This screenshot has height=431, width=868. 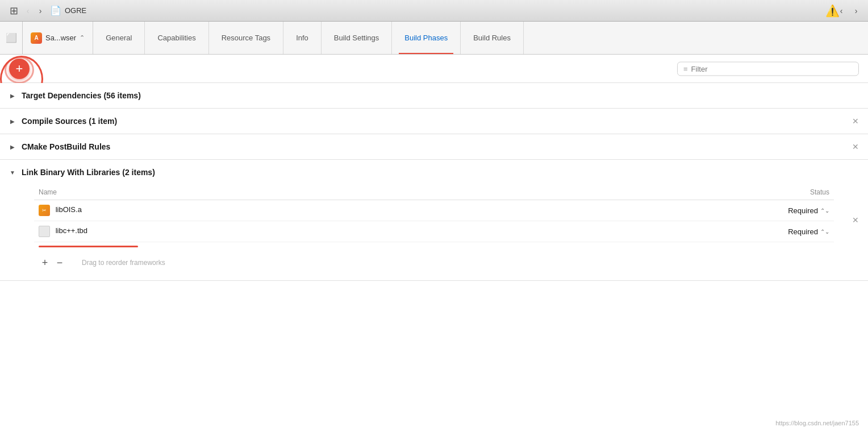 What do you see at coordinates (434, 210) in the screenshot?
I see `table-row: ✂ libOIS.a Required ⌃⌄` at bounding box center [434, 210].